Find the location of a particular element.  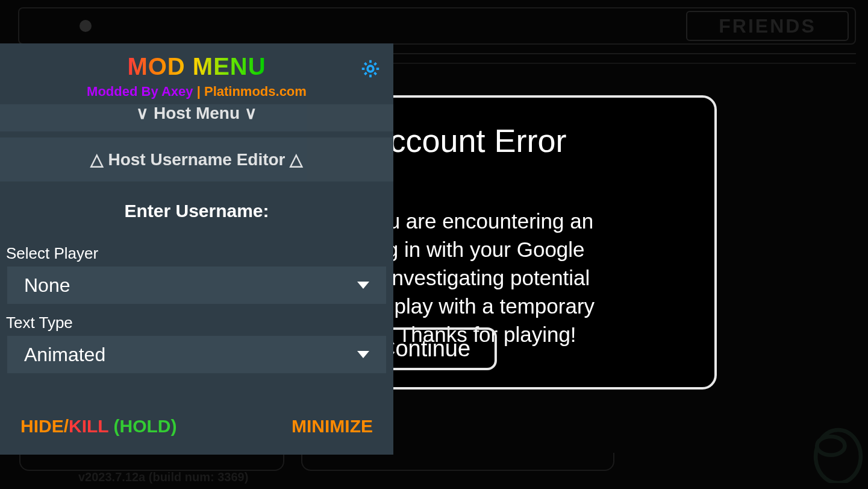

subtitle-sep: | is located at coordinates (199, 92).